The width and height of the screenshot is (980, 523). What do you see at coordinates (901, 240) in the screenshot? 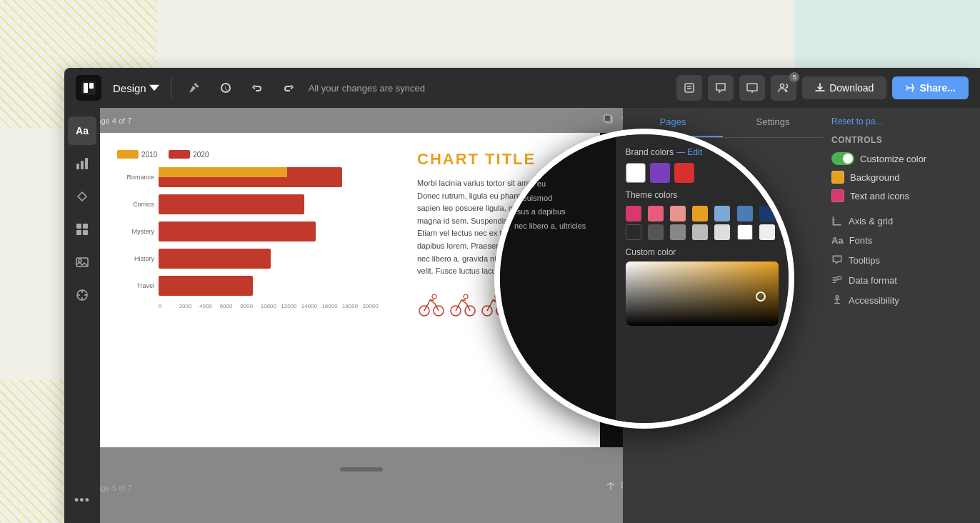
I see `fonts-item: Aa Fonts` at bounding box center [901, 240].